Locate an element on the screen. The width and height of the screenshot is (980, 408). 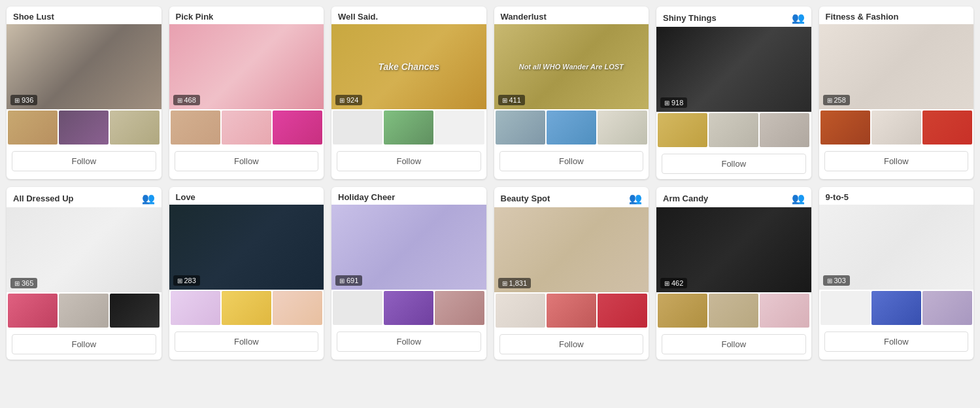
board-card-arm-candy: Arm Candy👥462Follow is located at coordinates (734, 273).